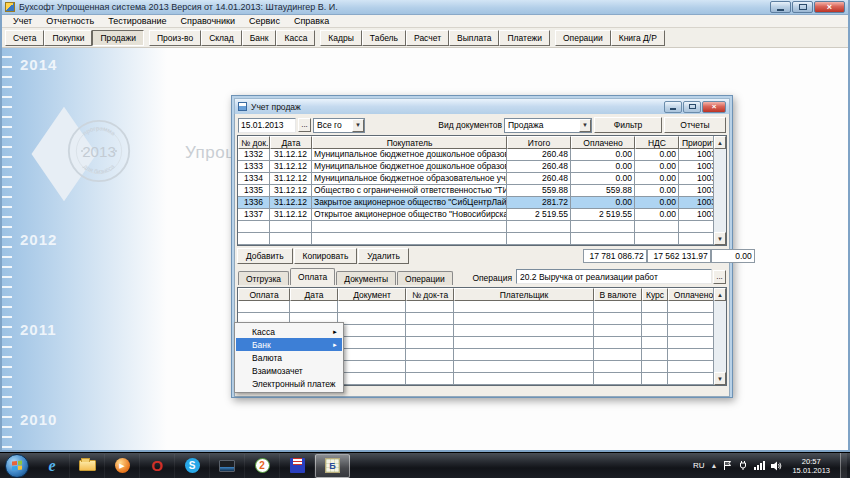 This screenshot has height=478, width=850. What do you see at coordinates (383, 256) in the screenshot?
I see `delete-button: Удалить` at bounding box center [383, 256].